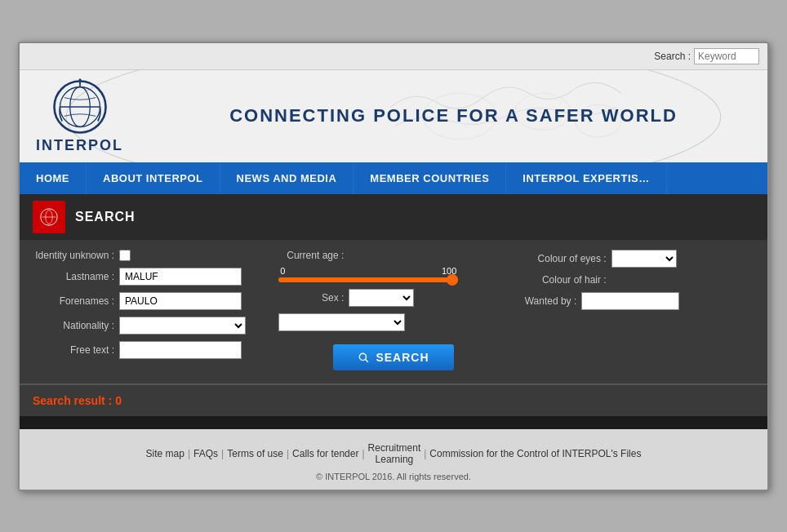 Image resolution: width=787 pixels, height=532 pixels. I want to click on footer-copyright: © INTERPOL 2016. All rights reserved., so click(394, 477).